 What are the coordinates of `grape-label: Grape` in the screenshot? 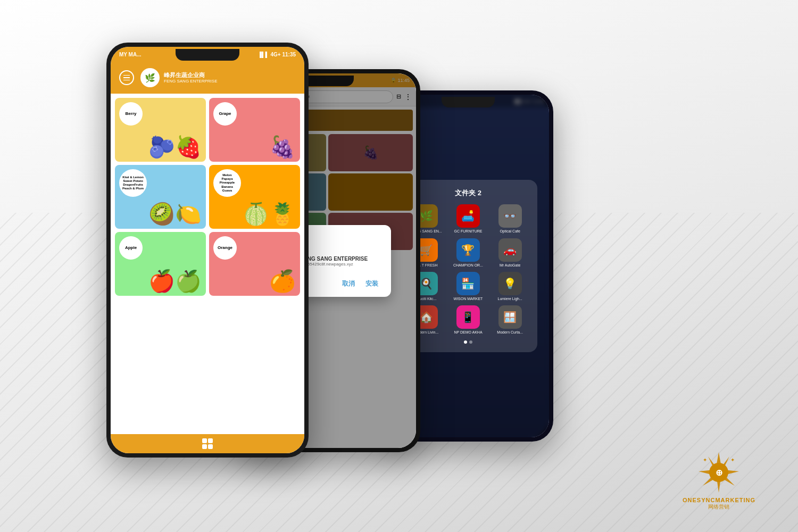 It's located at (225, 114).